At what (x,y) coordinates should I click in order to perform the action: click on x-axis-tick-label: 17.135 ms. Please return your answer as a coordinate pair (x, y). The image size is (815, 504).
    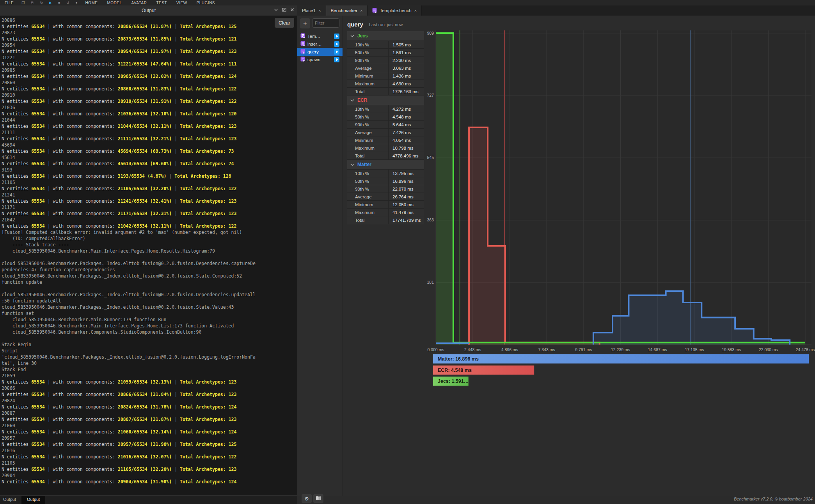
    Looking at the image, I should click on (694, 350).